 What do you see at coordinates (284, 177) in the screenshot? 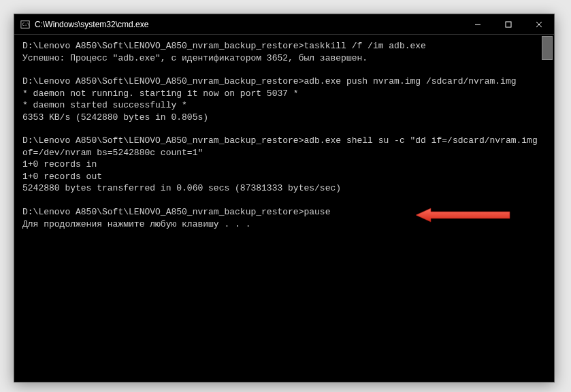
I see `terminal-line: 1+0 records out` at bounding box center [284, 177].